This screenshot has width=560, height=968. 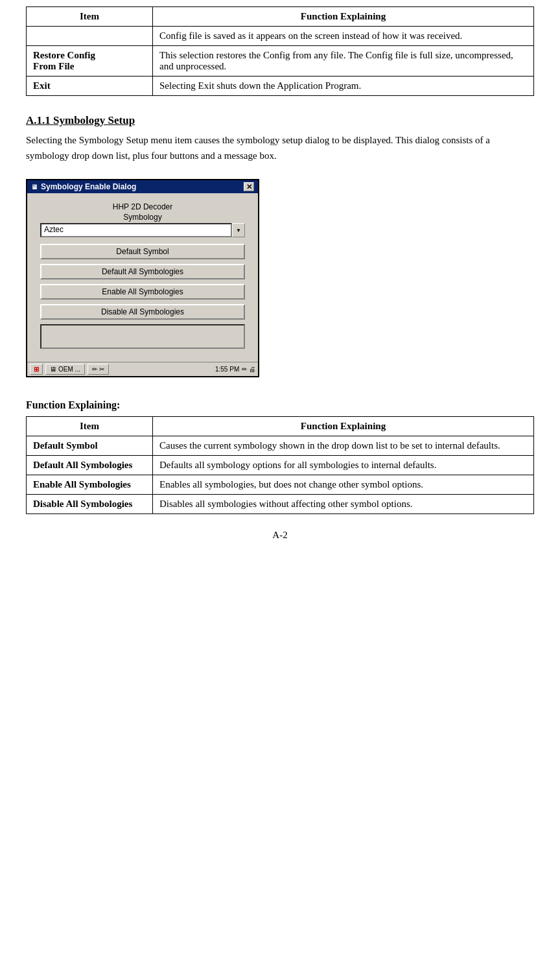 I want to click on table-cell-item: Exit, so click(x=89, y=86).